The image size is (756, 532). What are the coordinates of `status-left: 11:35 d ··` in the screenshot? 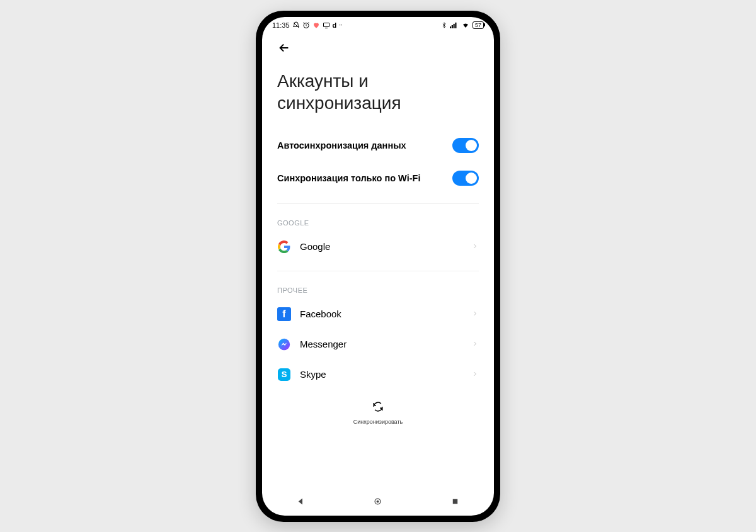 It's located at (307, 25).